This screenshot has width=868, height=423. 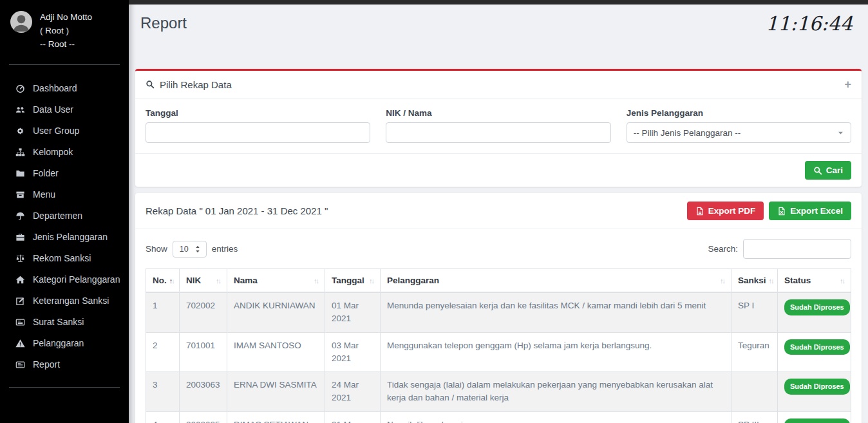 I want to click on sidebar-item-label: Jenis Pelanggaran, so click(x=70, y=237).